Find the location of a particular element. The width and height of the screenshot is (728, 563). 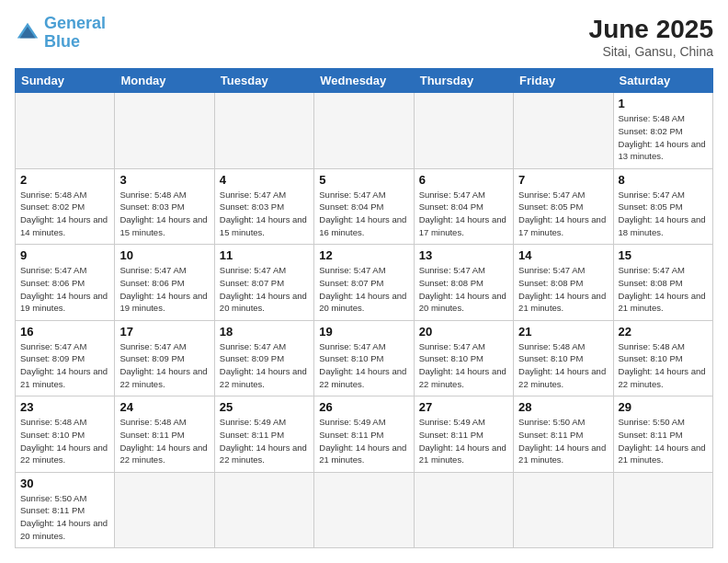

day-info: Sunrise: 5:48 AMSunset: 8:11 PMDaylight:… is located at coordinates (164, 442).